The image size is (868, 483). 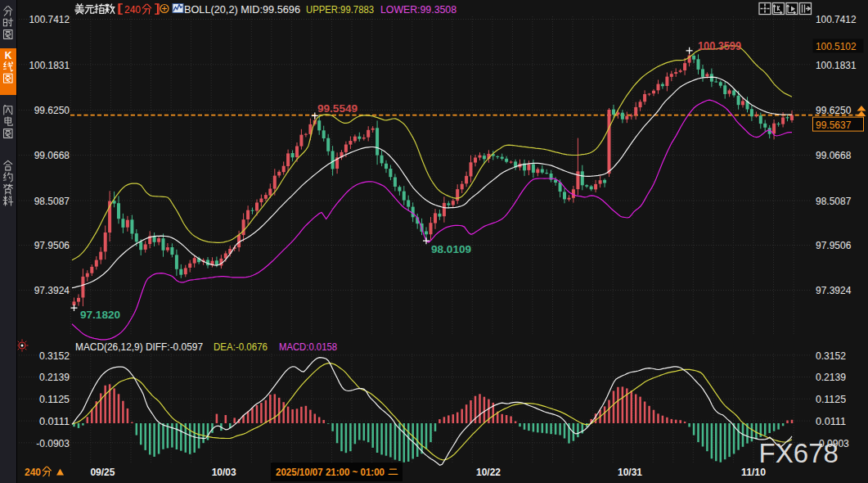 I want to click on svg-text: 97.1820, so click(x=100, y=314).